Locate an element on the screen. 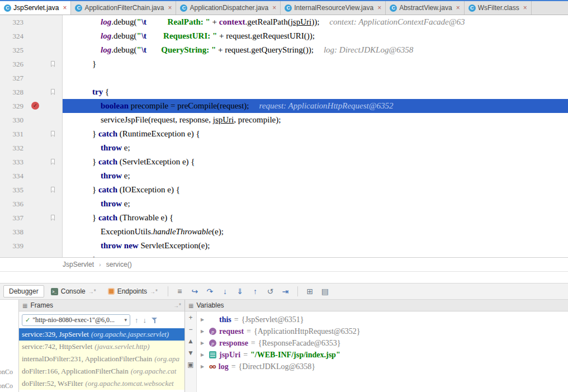  float-window-icon: →* is located at coordinates (177, 305).